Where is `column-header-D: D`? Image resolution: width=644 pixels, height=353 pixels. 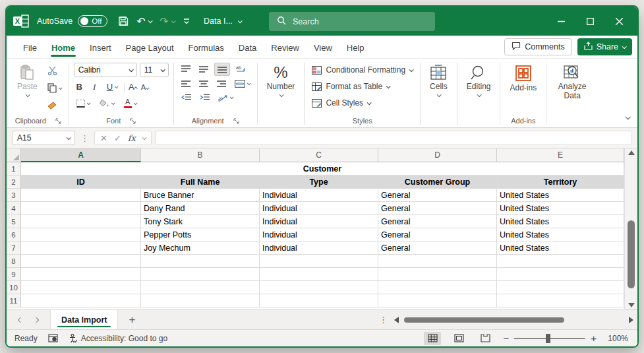 column-header-D: D is located at coordinates (438, 156).